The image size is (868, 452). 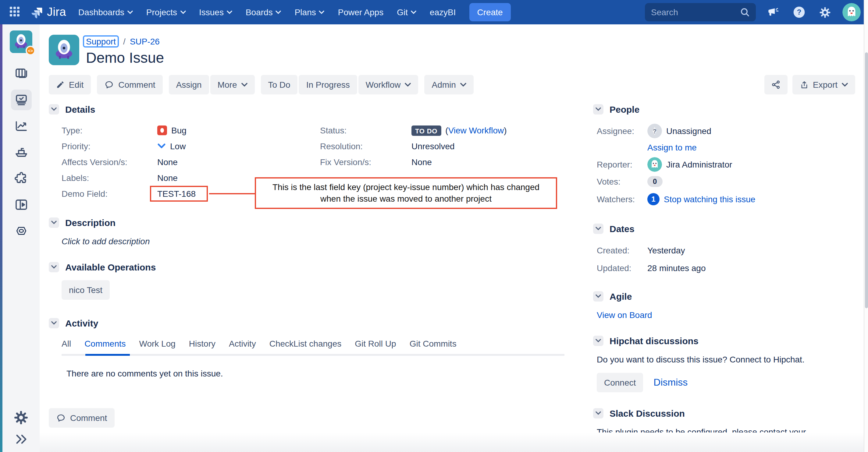 What do you see at coordinates (243, 344) in the screenshot?
I see `tab-activity: Activity` at bounding box center [243, 344].